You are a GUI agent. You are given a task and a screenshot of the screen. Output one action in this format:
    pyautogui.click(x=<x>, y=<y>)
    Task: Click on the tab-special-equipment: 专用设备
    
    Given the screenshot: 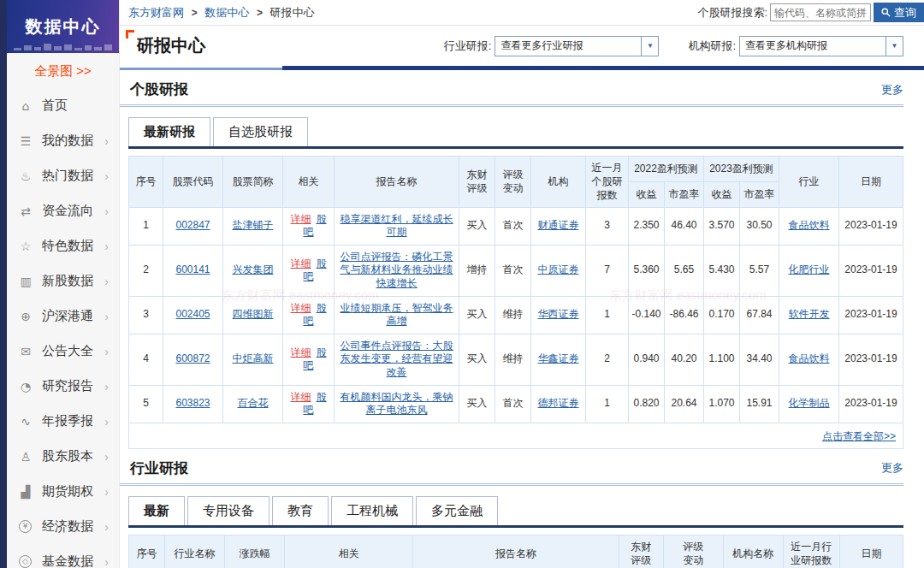 What is the action you would take?
    pyautogui.click(x=228, y=511)
    